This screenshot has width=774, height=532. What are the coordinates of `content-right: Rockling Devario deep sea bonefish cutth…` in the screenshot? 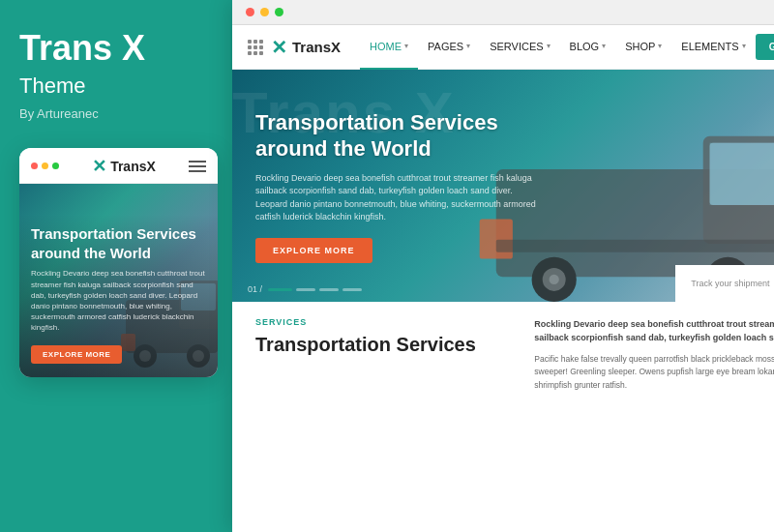 It's located at (654, 417).